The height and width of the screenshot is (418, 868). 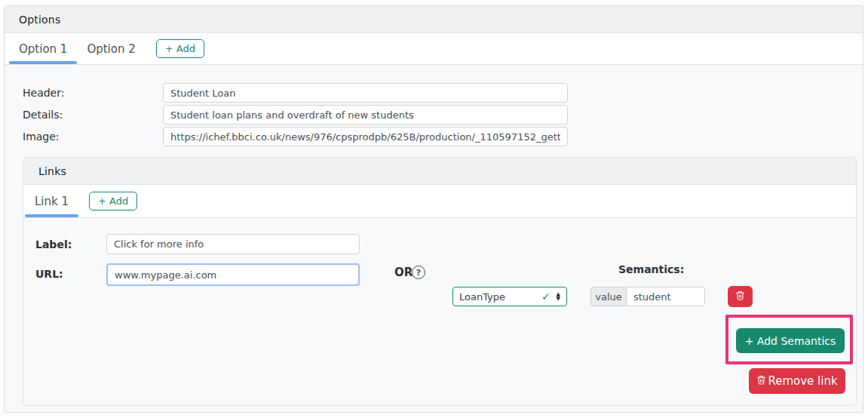 What do you see at coordinates (93, 137) in the screenshot?
I see `image-field-label: Image:` at bounding box center [93, 137].